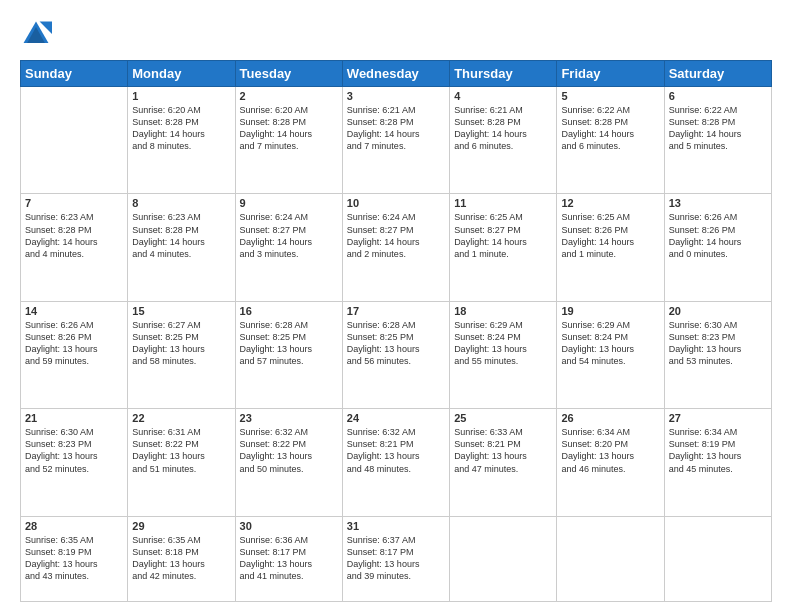  Describe the element at coordinates (74, 354) in the screenshot. I see `calendar-cell: 14Sunrise: 6:26 AM Sunset: 8:26 PM Dayli…` at that location.